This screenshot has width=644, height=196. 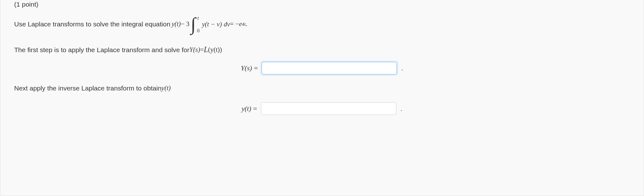 I want to click on input1-row: Y(s) = ., so click(x=322, y=68).